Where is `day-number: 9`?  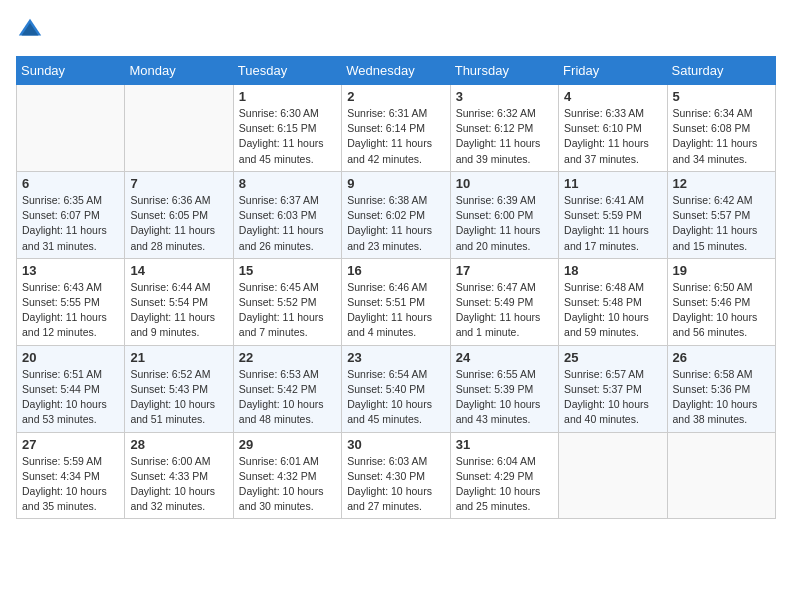
day-number: 9 is located at coordinates (396, 184).